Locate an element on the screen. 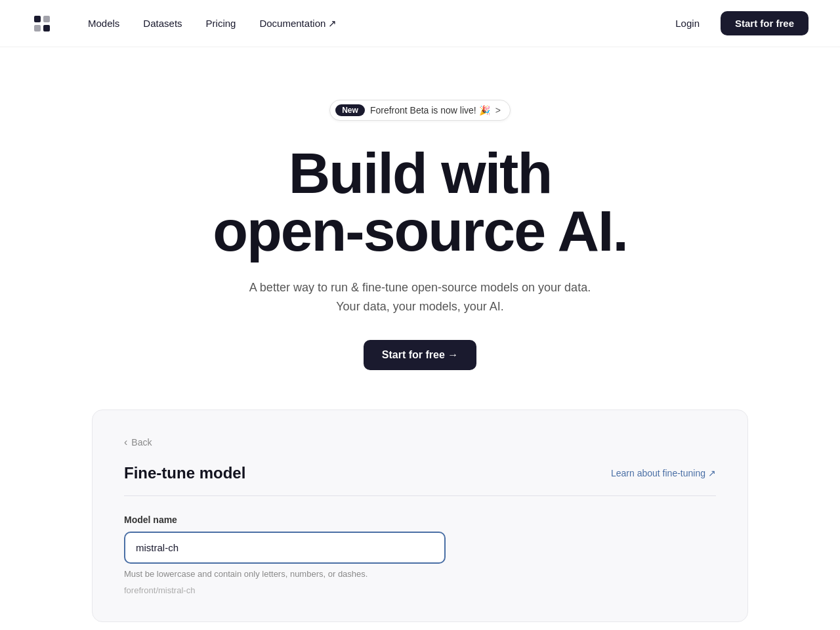  external-link-icon: ↗ is located at coordinates (332, 24).